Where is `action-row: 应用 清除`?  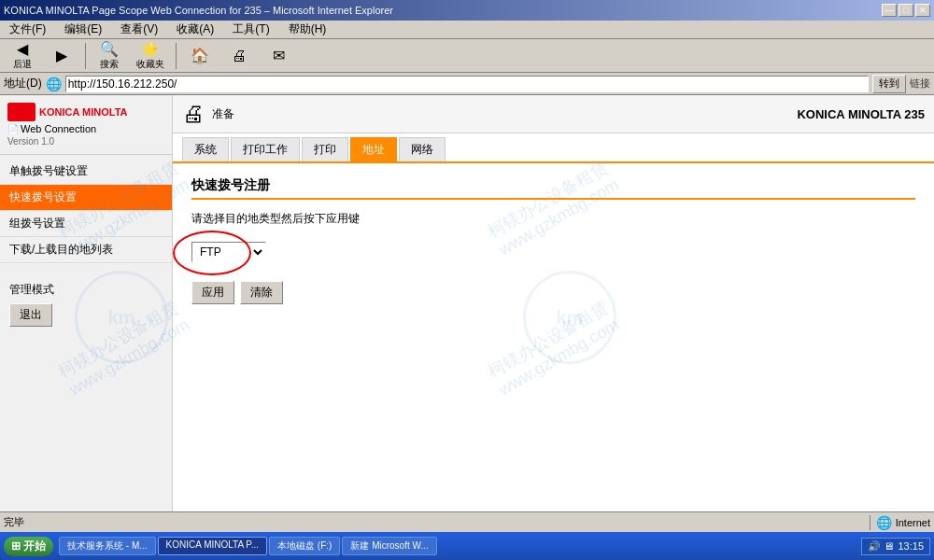
action-row: 应用 清除 is located at coordinates (553, 293).